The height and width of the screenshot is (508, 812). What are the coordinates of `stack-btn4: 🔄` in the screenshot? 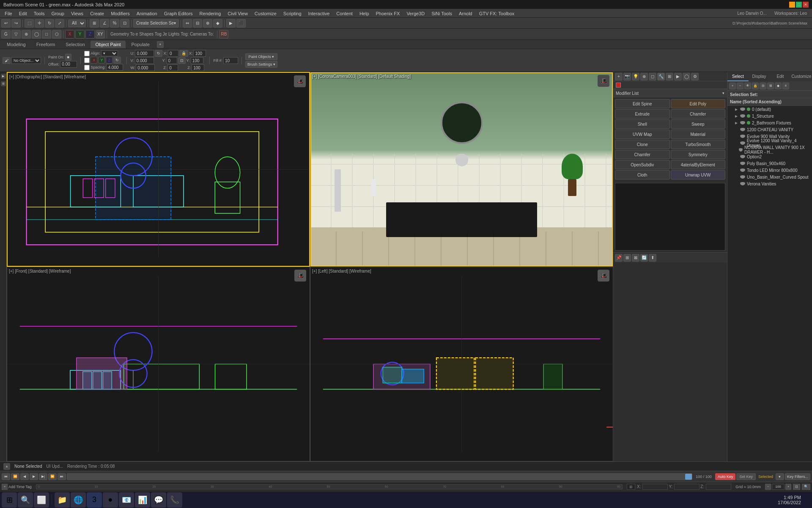 It's located at (644, 258).